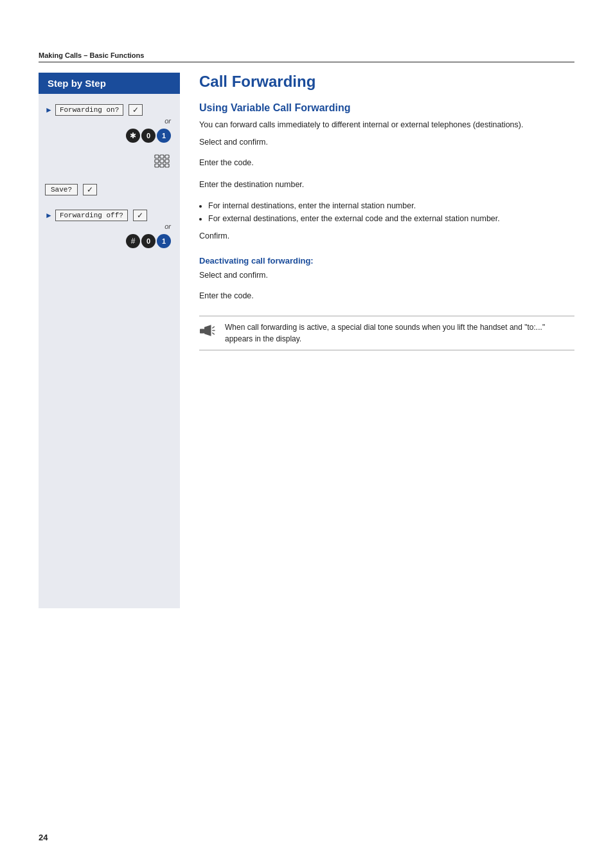 The width and height of the screenshot is (613, 868). Describe the element at coordinates (62, 190) in the screenshot. I see `save-box: Save?` at that location.